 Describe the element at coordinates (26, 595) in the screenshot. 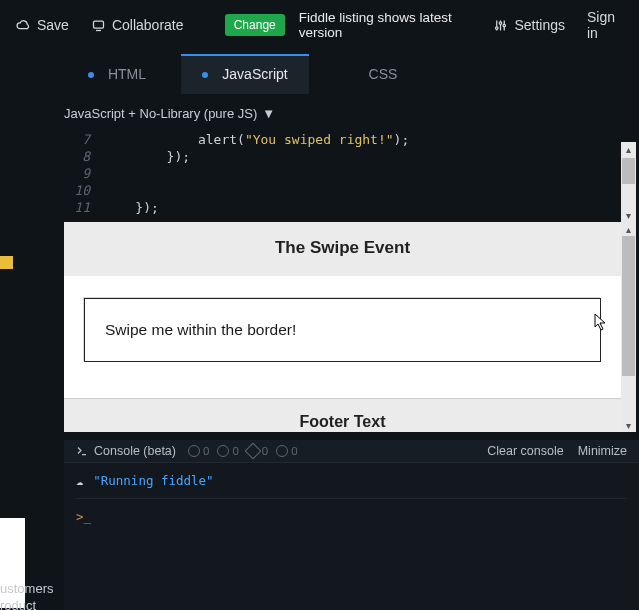

I see `truncated-text: ustomers roduct` at that location.